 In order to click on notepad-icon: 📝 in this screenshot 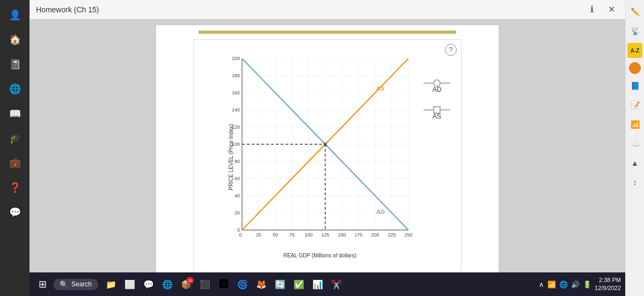, I will do `click(635, 105)`.